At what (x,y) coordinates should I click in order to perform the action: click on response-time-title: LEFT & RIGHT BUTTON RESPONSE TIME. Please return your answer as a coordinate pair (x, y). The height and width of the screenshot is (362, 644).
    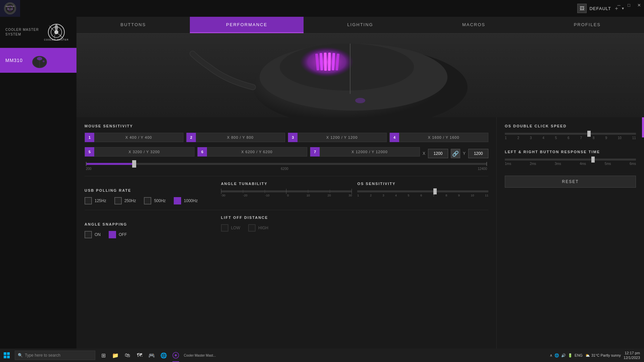
    Looking at the image, I should click on (570, 152).